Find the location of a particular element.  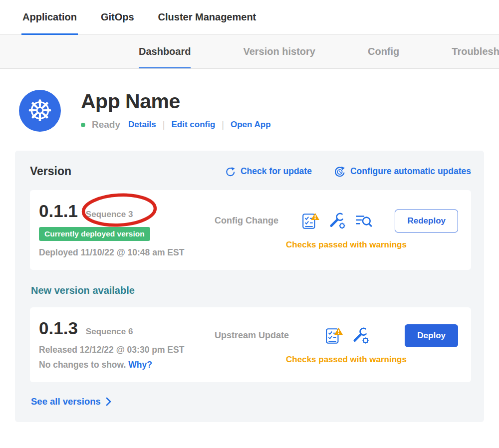

tab-troubleshoot: Troubleshoot is located at coordinates (475, 52).